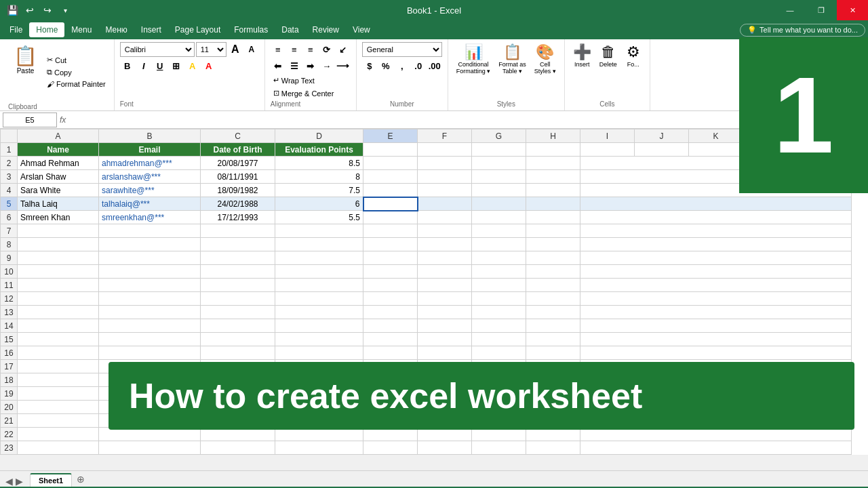 This screenshot has height=488, width=868. I want to click on save-quick-btn: 💾, so click(12, 10).